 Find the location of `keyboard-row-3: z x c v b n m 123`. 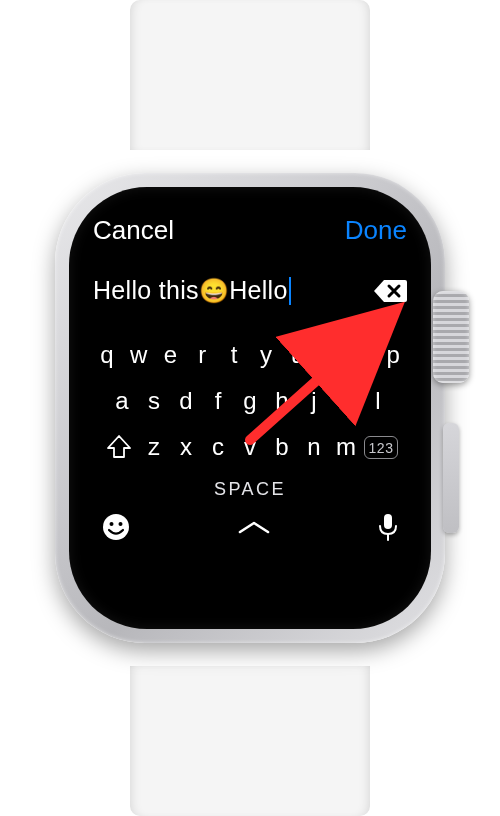

keyboard-row-3: z x c v b n m 123 is located at coordinates (250, 447).